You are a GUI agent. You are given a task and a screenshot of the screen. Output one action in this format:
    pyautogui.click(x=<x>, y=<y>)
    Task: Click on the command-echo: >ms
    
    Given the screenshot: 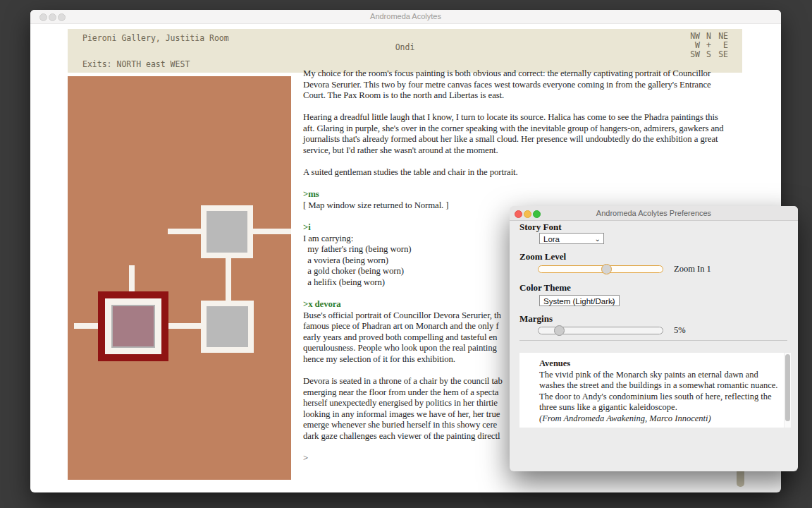 What is the action you would take?
    pyautogui.click(x=517, y=195)
    